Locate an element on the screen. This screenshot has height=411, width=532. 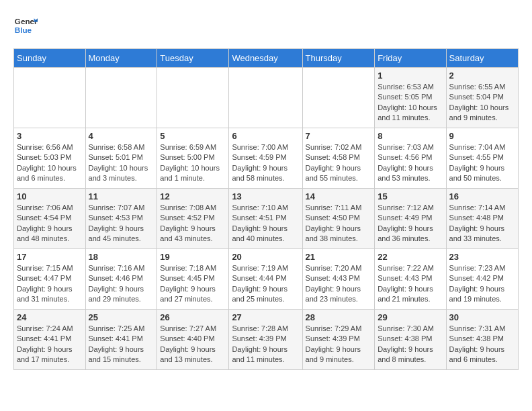
calendar-day-cell: 19Sunrise: 7:18 AM Sunset: 4:45 PM Dayli… is located at coordinates (193, 279).